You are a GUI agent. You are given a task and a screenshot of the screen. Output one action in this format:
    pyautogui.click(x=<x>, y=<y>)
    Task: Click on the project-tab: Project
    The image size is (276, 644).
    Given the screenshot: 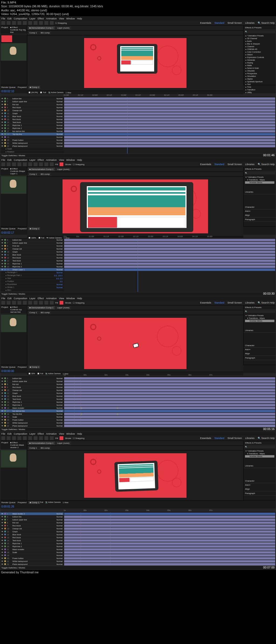 What is the action you would take?
    pyautogui.click(x=5, y=30)
    